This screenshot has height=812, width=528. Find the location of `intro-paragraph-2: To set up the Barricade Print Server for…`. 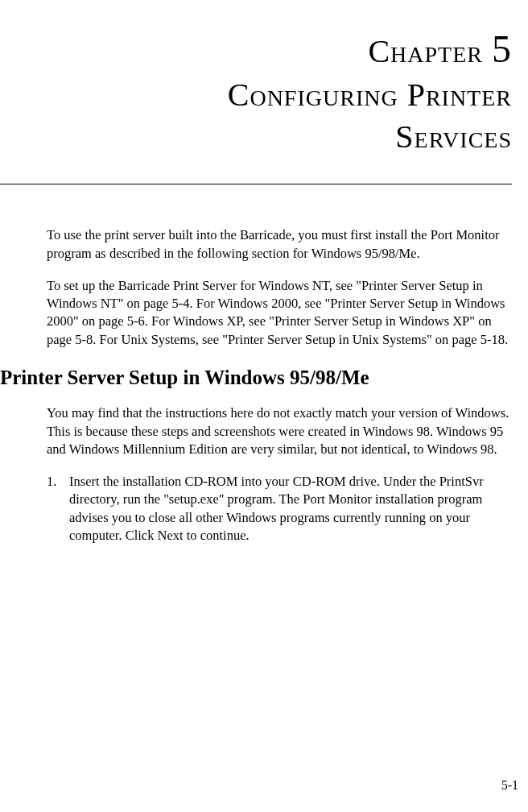

intro-paragraph-2: To set up the Barricade Print Server for… is located at coordinates (278, 313).